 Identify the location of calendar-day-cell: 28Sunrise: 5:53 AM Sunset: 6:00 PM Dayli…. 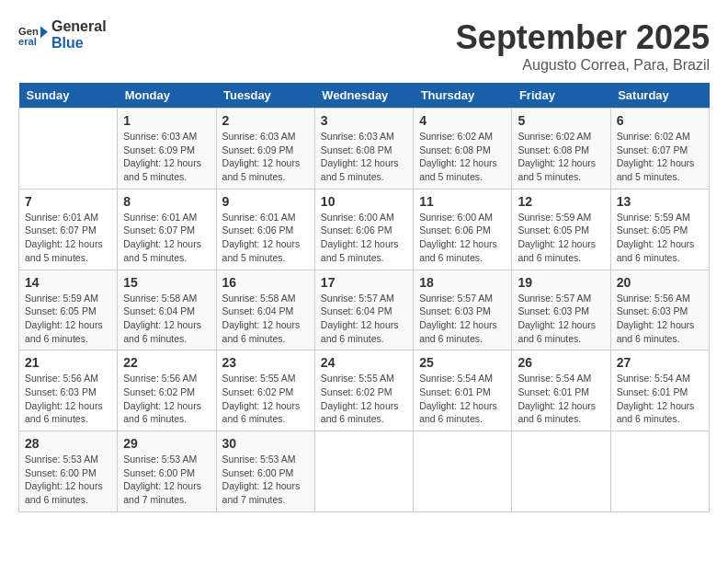
(68, 472).